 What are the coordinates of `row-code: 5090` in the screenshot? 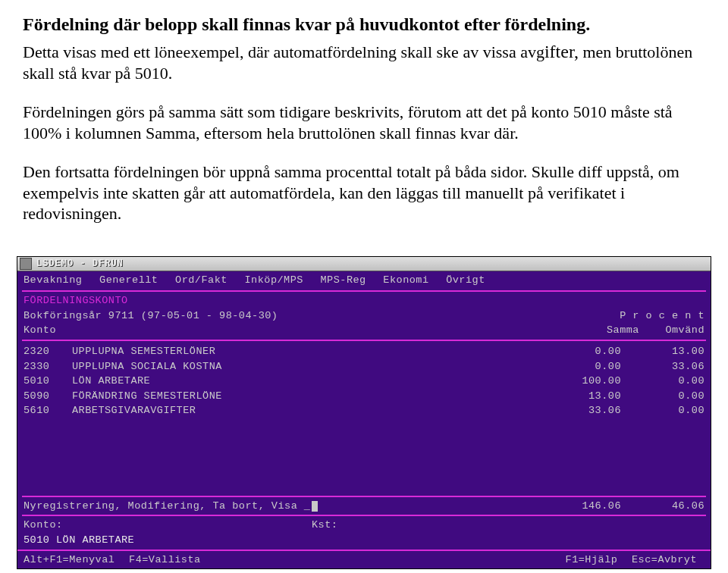 It's located at (48, 396).